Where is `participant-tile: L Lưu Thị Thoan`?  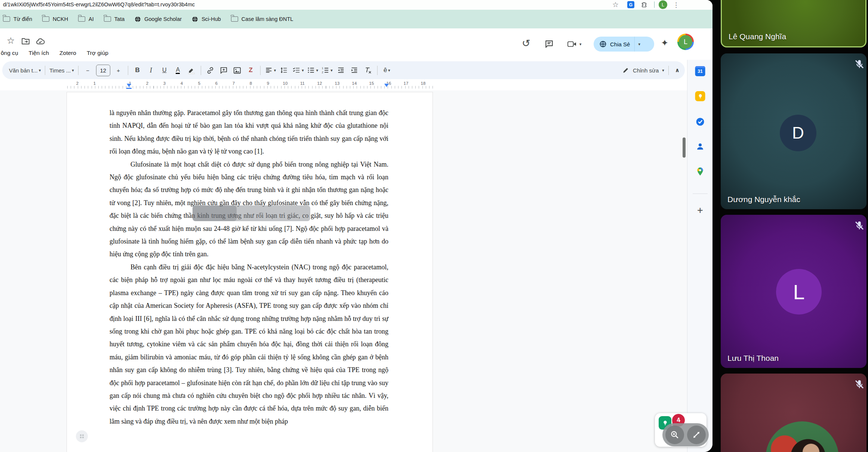 participant-tile: L Lưu Thị Thoan is located at coordinates (794, 291).